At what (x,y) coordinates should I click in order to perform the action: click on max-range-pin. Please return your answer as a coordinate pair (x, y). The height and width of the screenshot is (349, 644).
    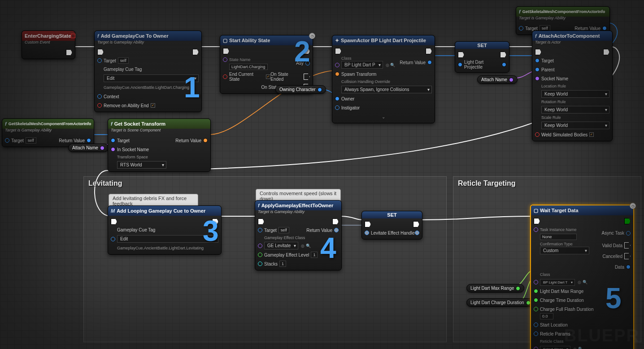
    Looking at the image, I should click on (536, 291).